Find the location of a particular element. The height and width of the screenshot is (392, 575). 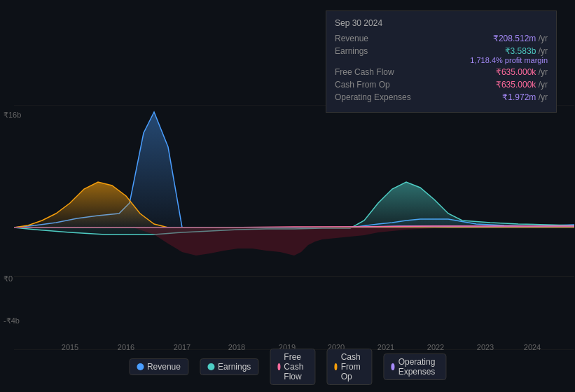

tooltip-label-earnings: Earnings is located at coordinates (373, 51).